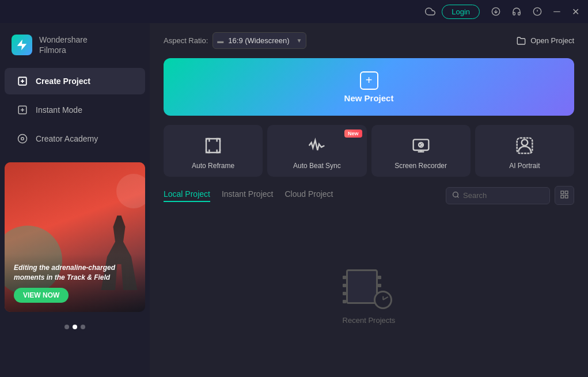  Describe the element at coordinates (369, 81) in the screenshot. I see `new-project-plus-icon: +` at that location.